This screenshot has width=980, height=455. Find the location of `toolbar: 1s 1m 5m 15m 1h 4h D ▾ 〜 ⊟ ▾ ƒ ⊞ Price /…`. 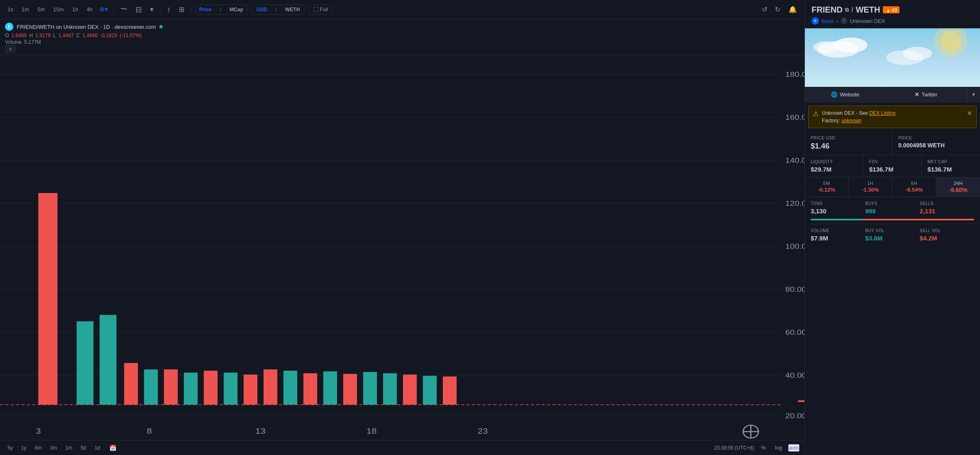

toolbar: 1s 1m 5m 15m 1h 4h D ▾ 〜 ⊟ ▾ ƒ ⊞ Price /… is located at coordinates (402, 10).